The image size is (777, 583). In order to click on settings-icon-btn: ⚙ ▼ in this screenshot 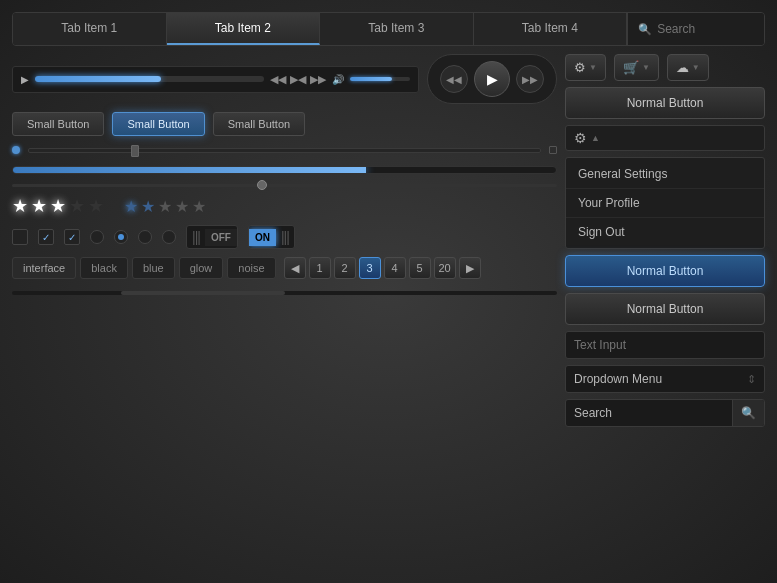, I will do `click(586, 68)`.